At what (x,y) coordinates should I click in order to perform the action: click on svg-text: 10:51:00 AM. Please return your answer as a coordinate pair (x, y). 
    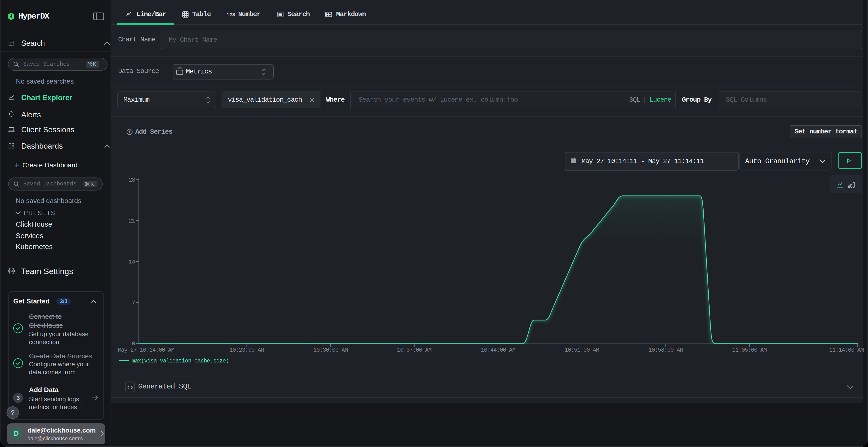
    Looking at the image, I should click on (582, 350).